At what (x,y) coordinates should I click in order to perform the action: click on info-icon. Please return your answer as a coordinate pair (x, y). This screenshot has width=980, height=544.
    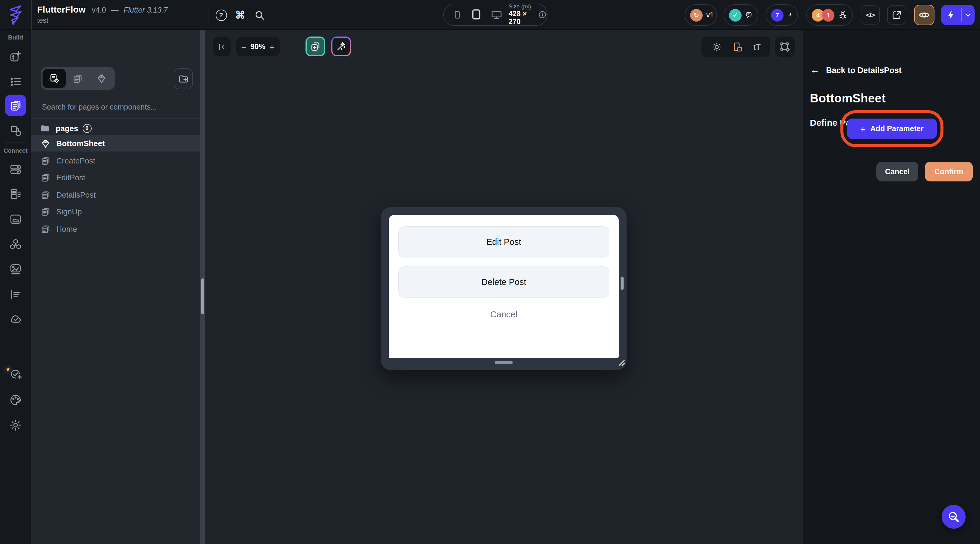
    Looking at the image, I should click on (542, 14).